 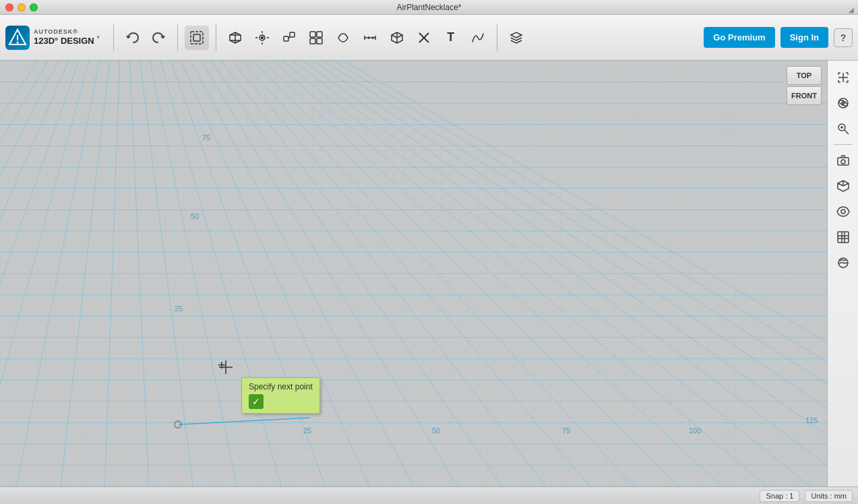 What do you see at coordinates (429, 38) in the screenshot?
I see `toolbar: AUTODESK® 123D° DESIGN ▼` at bounding box center [429, 38].